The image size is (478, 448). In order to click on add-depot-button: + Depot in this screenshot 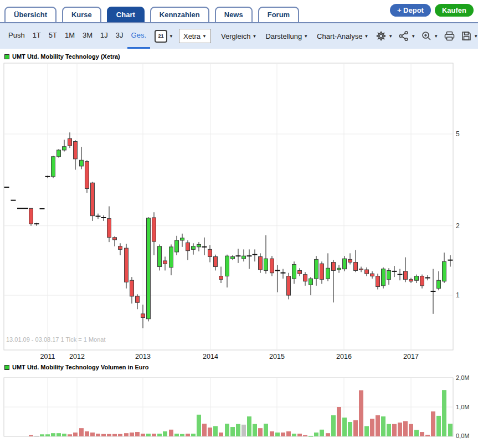, I will do `click(410, 10)`.